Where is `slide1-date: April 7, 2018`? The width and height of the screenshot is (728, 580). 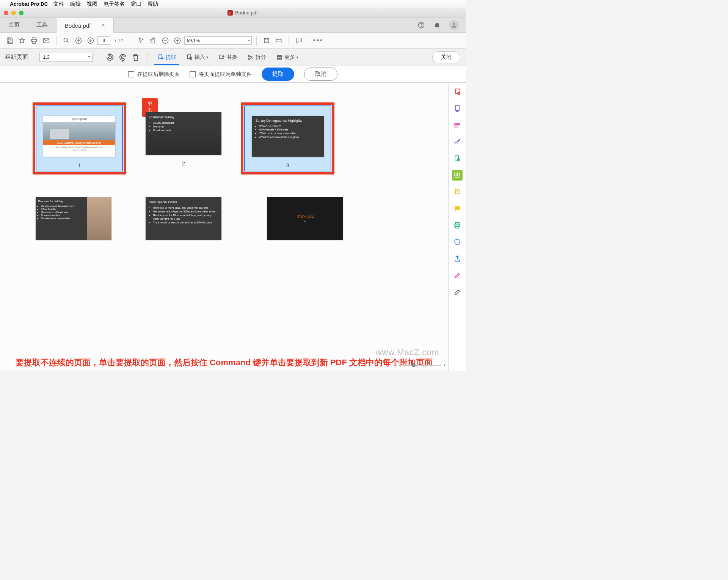 slide1-date: April 7, 2018 is located at coordinates (79, 150).